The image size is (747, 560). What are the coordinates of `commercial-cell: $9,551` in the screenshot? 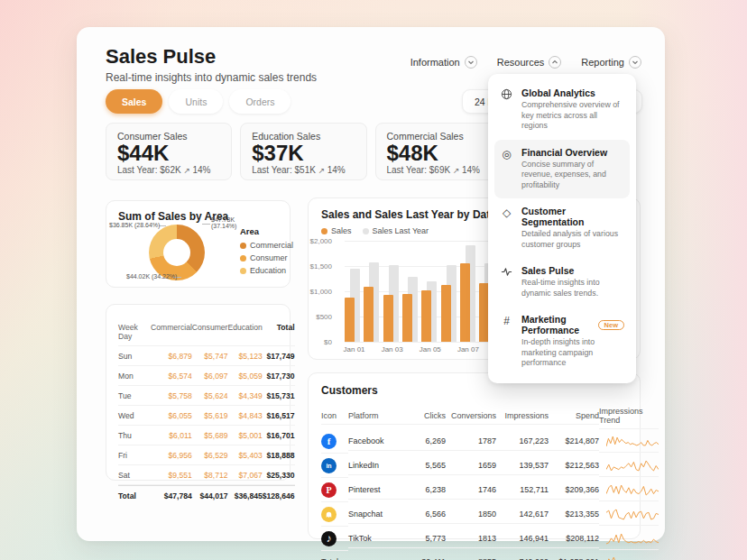 It's located at (171, 475).